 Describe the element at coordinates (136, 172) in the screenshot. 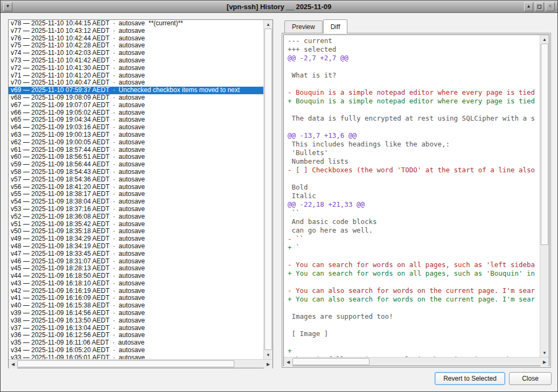

I see `list-item: v58 — 2025-11-09 18:54:43 AEDT · autosav…` at that location.